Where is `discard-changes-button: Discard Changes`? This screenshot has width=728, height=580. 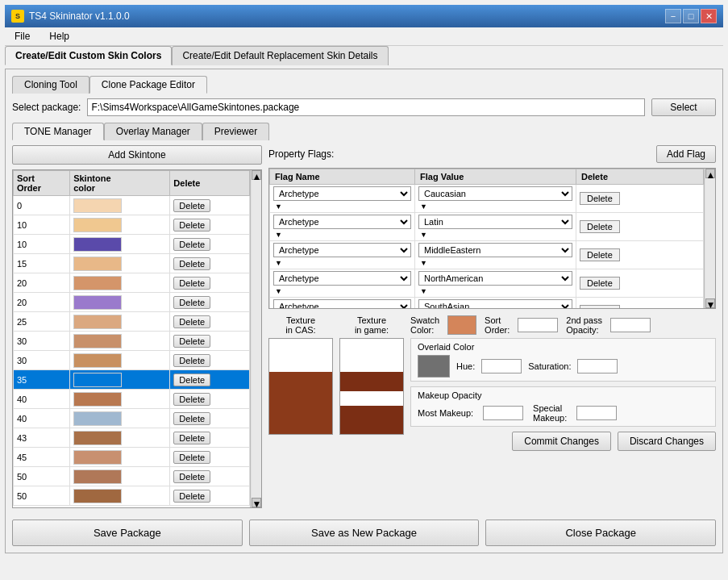
discard-changes-button: Discard Changes is located at coordinates (667, 441).